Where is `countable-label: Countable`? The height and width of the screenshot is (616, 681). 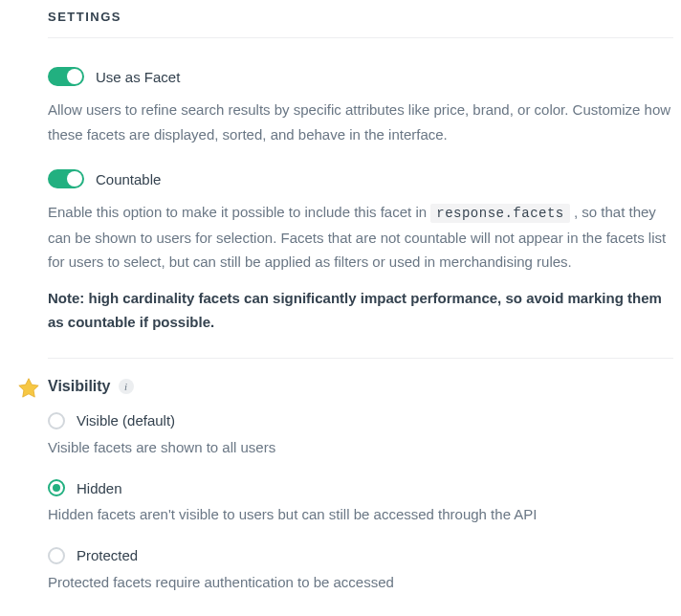 countable-label: Countable is located at coordinates (128, 180).